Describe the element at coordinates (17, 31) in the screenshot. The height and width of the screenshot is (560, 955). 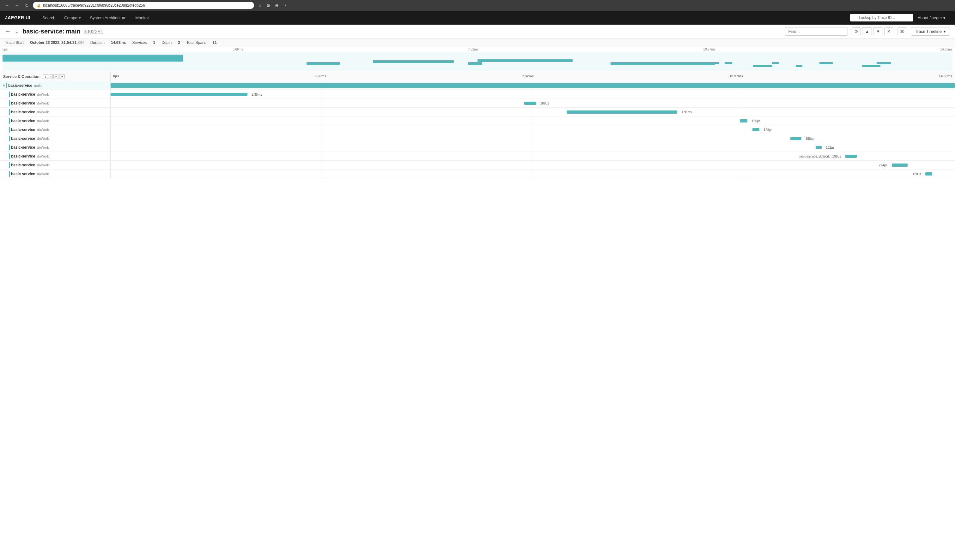
I see `trace-collapse-btn: ⌄` at that location.